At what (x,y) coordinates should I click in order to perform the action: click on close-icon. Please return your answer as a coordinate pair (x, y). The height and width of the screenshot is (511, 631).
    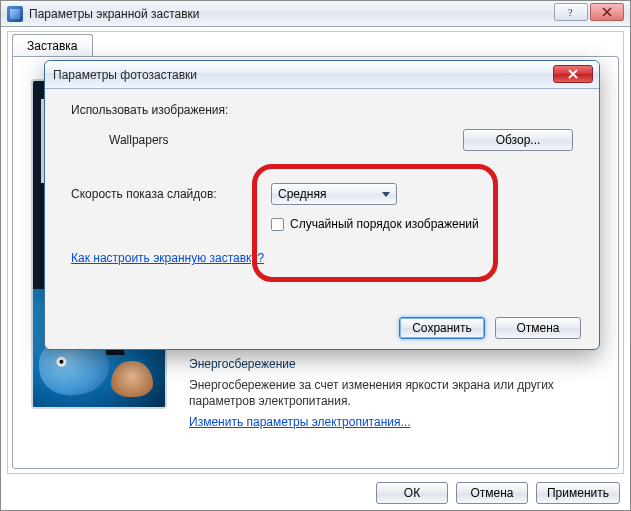
    Looking at the image, I should click on (573, 74).